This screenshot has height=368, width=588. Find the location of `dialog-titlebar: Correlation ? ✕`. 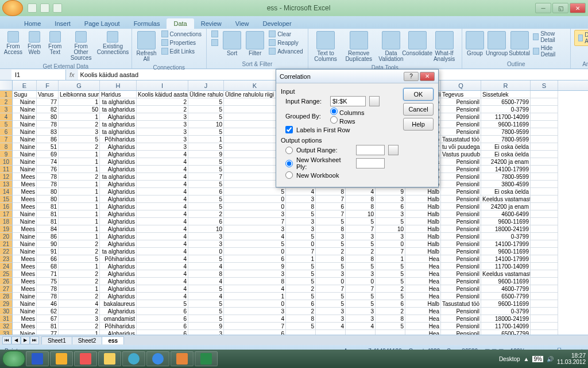

dialog-titlebar: Correlation ? ✕ is located at coordinates (357, 76).